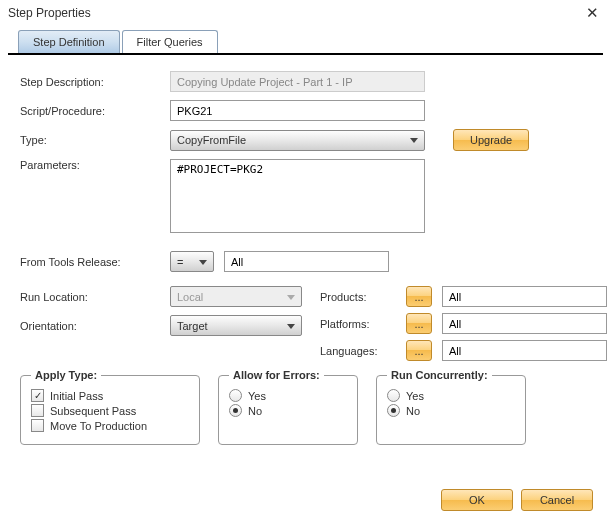  Describe the element at coordinates (360, 351) in the screenshot. I see `languages-label: Languages:` at that location.